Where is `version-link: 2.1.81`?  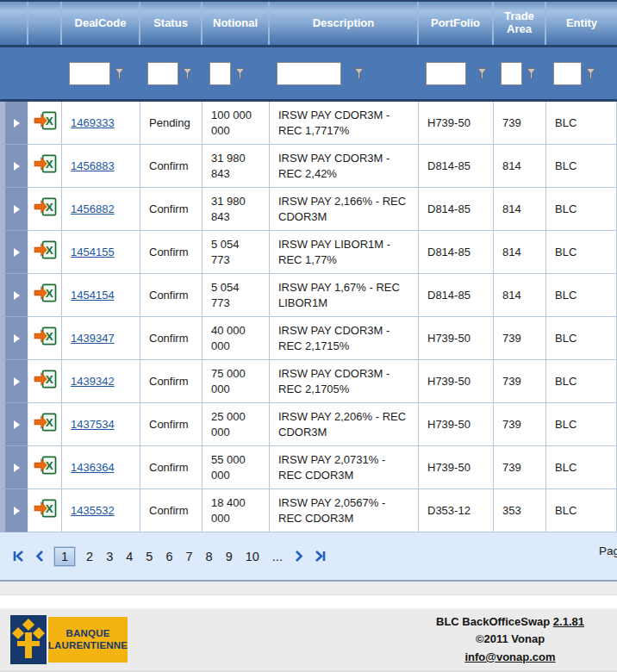
version-link: 2.1.81 is located at coordinates (569, 622).